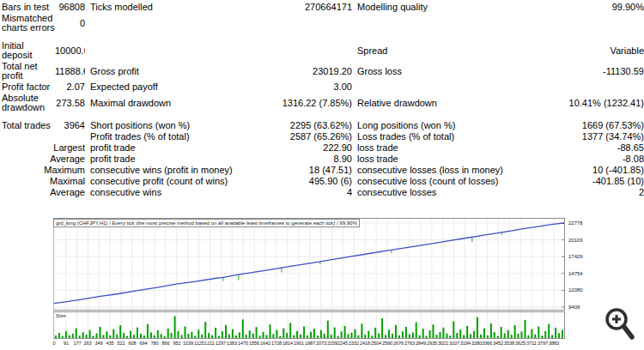  I want to click on row-label: Total net profit, so click(28, 71).